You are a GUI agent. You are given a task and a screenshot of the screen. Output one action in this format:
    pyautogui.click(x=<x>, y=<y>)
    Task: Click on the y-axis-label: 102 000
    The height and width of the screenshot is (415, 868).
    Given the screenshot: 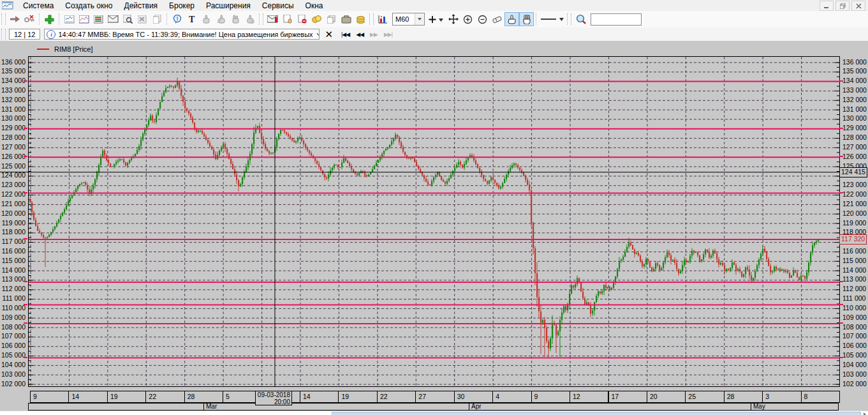 What is the action you would take?
    pyautogui.click(x=13, y=384)
    